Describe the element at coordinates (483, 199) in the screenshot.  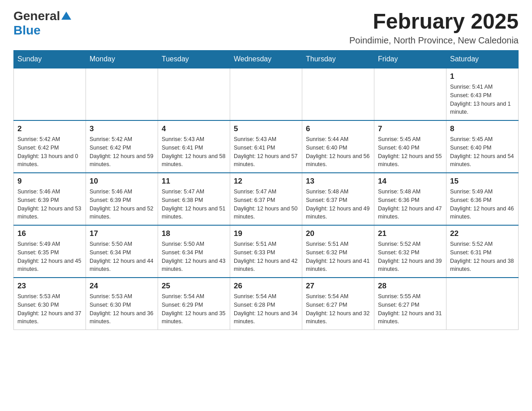
I see `table-row: 15Sunrise: 5:49 AMSunset: 6:36 PMDayligh…` at that location.